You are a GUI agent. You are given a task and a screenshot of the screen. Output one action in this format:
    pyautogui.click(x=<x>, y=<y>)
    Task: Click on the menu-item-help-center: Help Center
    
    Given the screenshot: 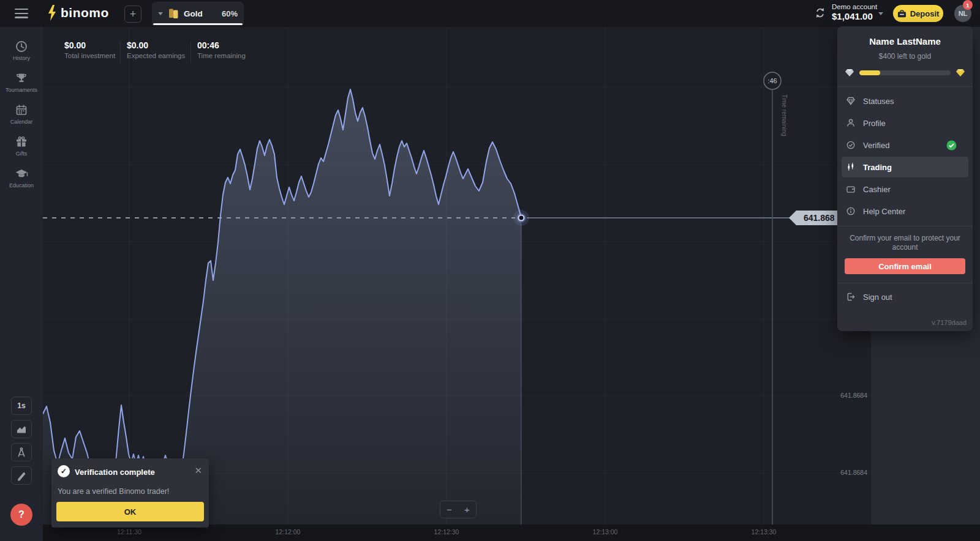 What is the action you would take?
    pyautogui.click(x=905, y=211)
    